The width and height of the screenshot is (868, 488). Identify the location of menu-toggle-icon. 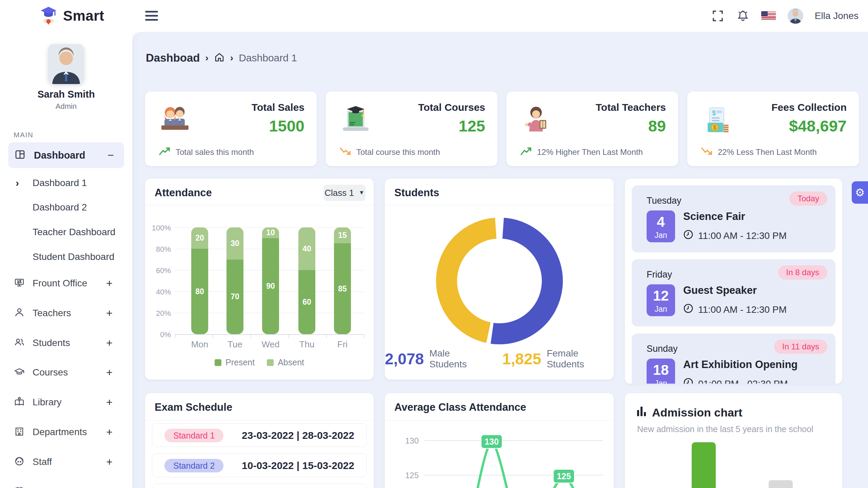
(152, 16).